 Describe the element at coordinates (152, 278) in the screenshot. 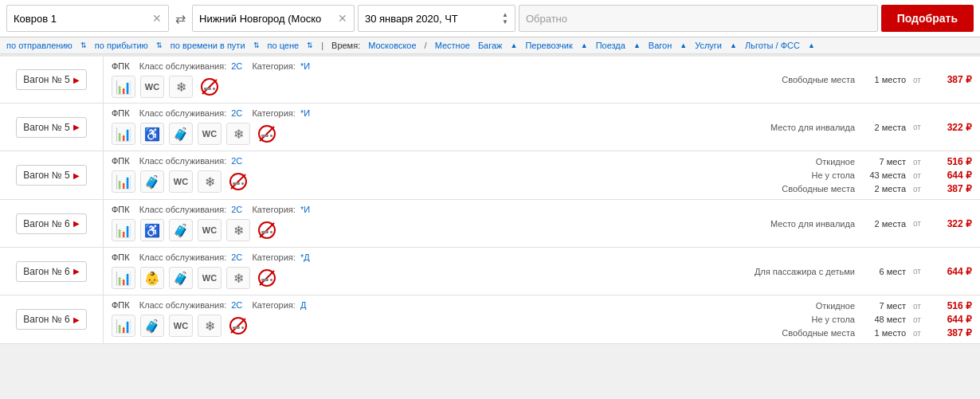

I see `child-icon: 👶` at that location.